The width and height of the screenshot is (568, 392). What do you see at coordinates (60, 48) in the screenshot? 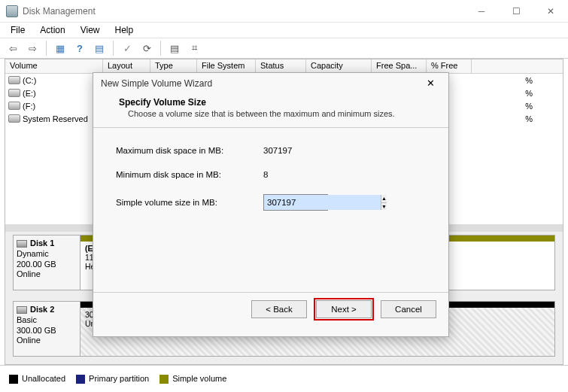
I see `toolbar-view-icon` at bounding box center [60, 48].